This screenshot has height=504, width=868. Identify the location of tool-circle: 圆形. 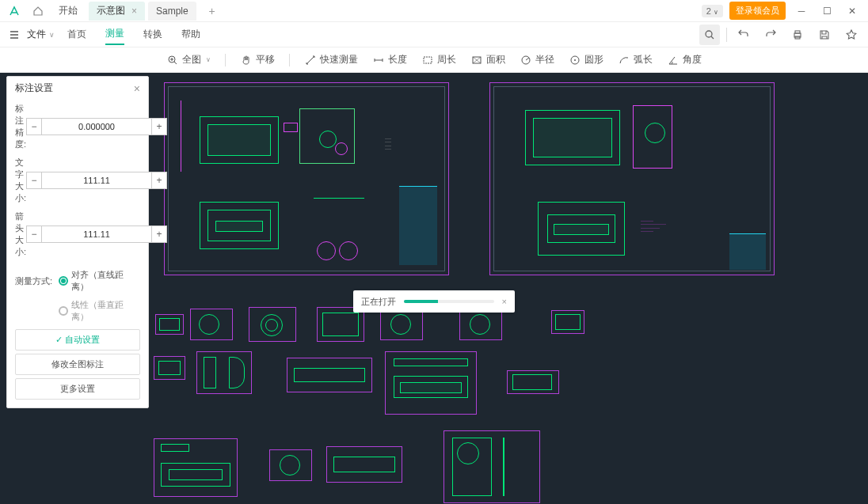
(586, 60).